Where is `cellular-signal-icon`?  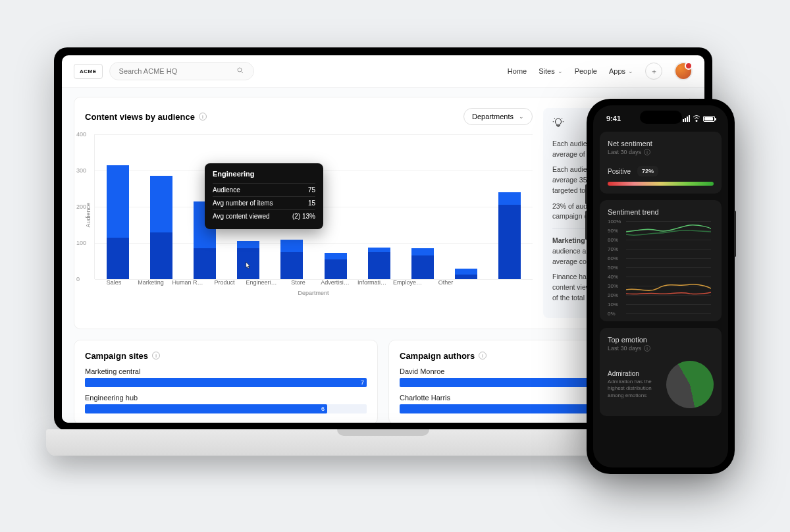 cellular-signal-icon is located at coordinates (686, 119).